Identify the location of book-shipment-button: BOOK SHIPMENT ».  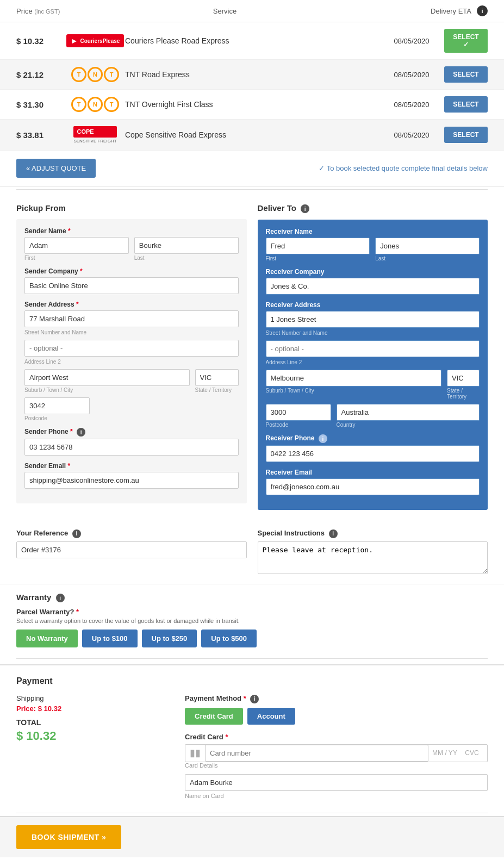
(69, 837).